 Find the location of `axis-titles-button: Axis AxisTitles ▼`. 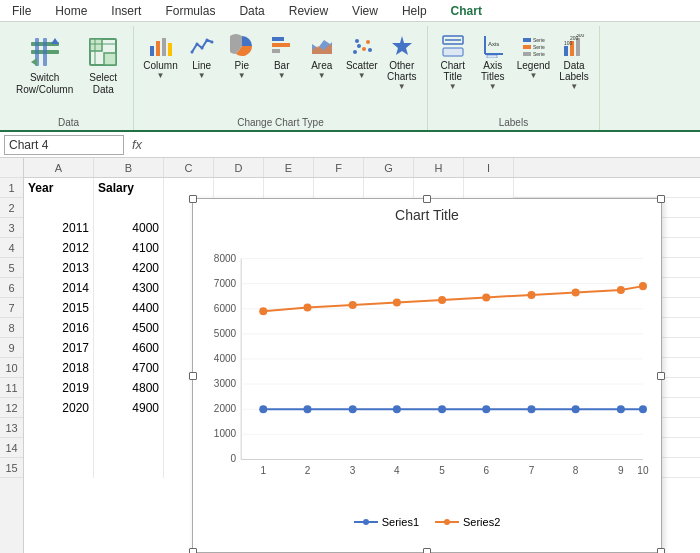

axis-titles-button: Axis AxisTitles ▼ is located at coordinates (493, 62).